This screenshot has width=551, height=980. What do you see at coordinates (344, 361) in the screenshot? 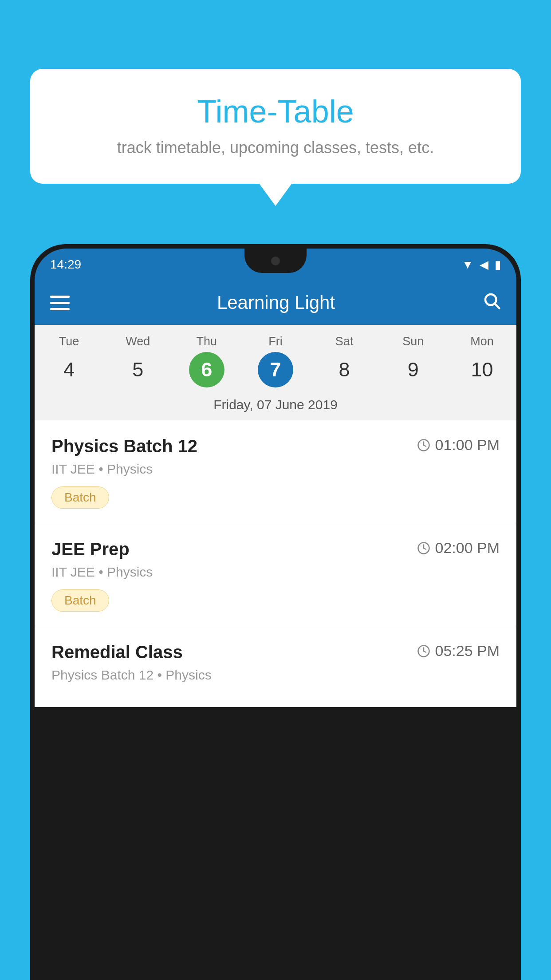
I see `calendar-day-8: Sat8` at bounding box center [344, 361].